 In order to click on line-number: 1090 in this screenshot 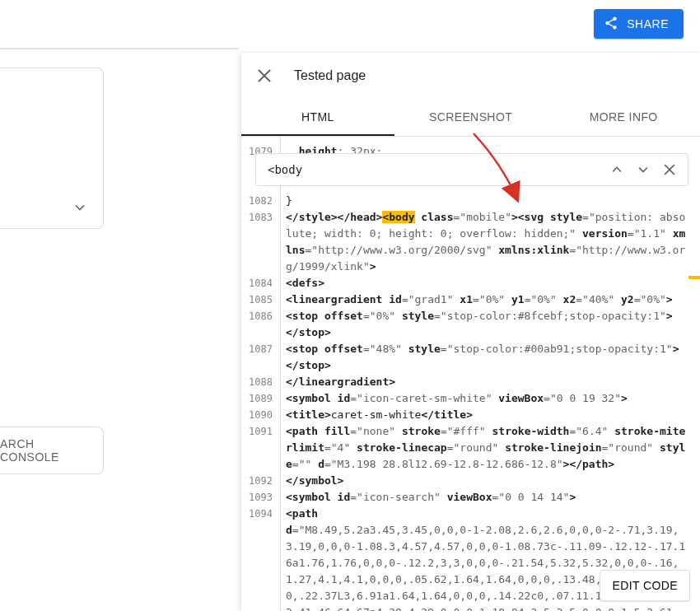, I will do `click(259, 415)`.